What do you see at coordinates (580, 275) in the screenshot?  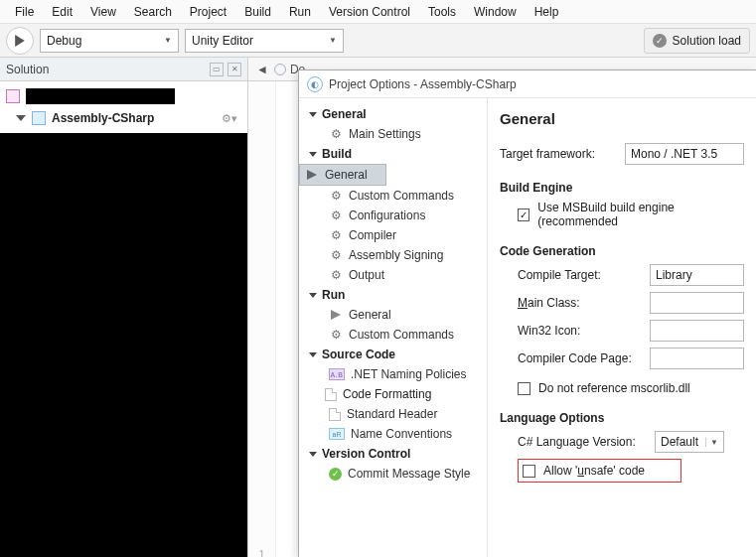 I see `compile-target-label: Compile Target:` at bounding box center [580, 275].